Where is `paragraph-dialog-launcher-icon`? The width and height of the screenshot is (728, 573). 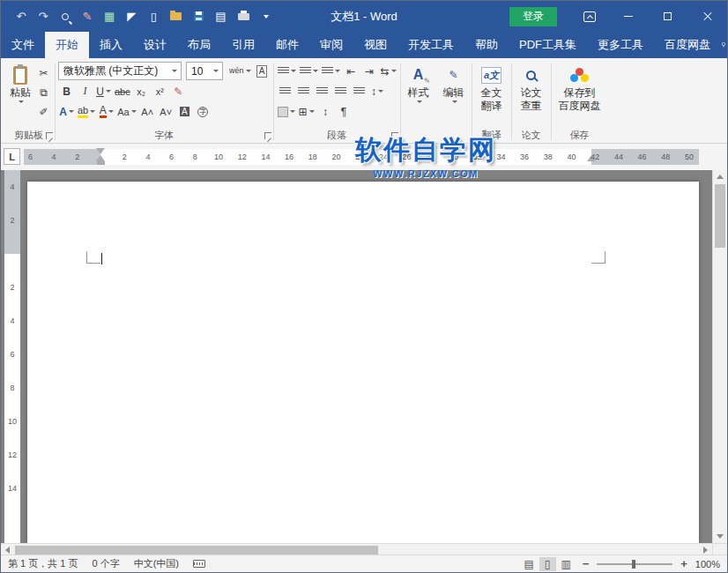
paragraph-dialog-launcher-icon is located at coordinates (395, 136).